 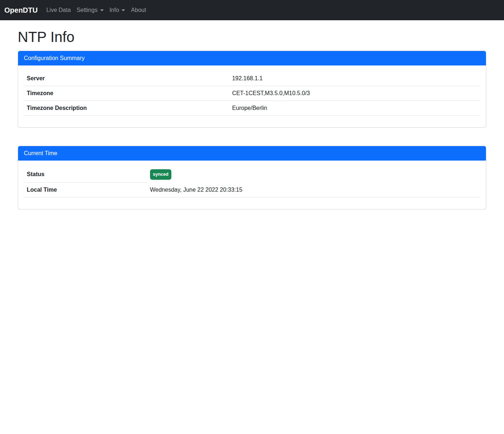 I want to click on nav-item: About, so click(x=138, y=10).